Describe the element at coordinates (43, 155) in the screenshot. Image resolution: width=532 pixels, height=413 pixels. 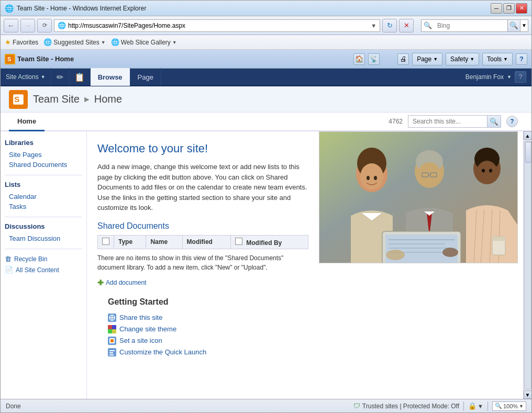
I see `sidebar-item-site-pages: Site Pages` at that location.